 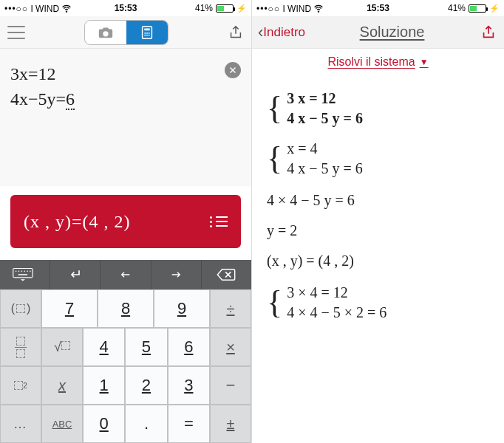 I want to click on menu-button, so click(x=16, y=32).